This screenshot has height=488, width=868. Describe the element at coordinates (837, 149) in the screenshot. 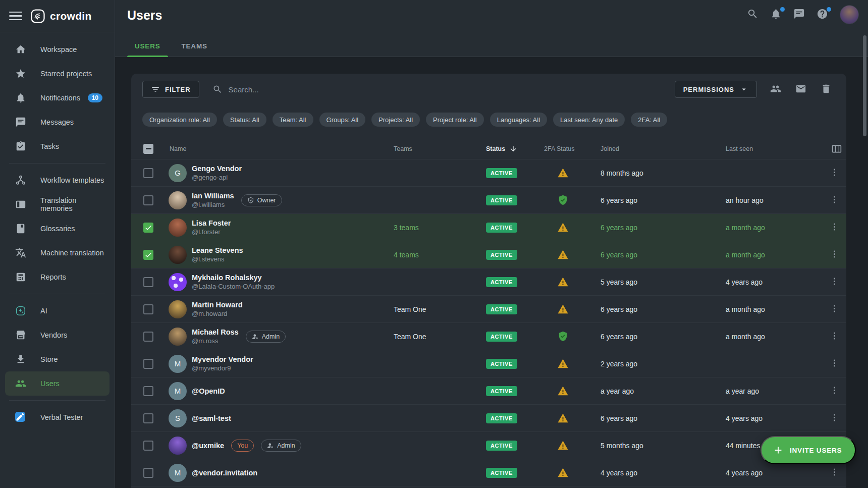

I see `columns-settings-icon` at that location.